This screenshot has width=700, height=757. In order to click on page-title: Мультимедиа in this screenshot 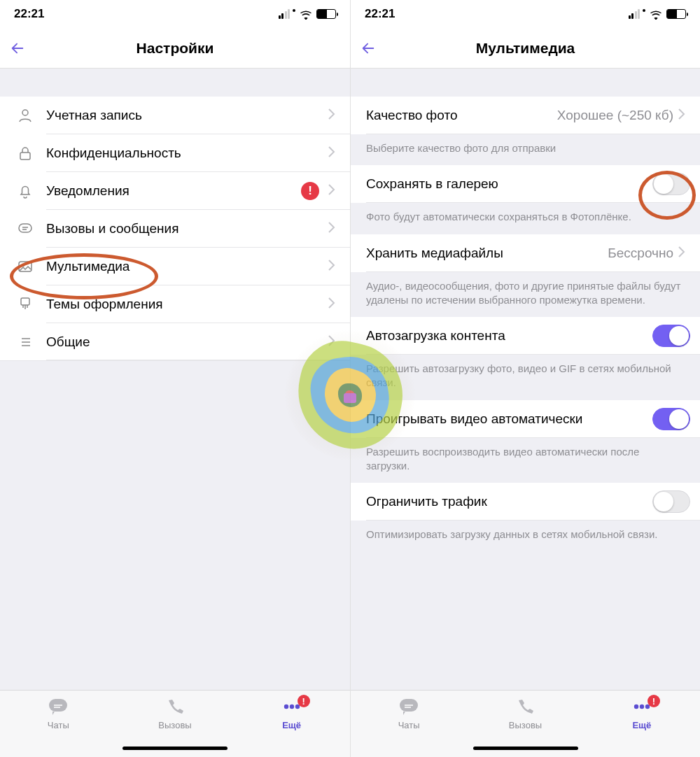, I will do `click(526, 48)`.